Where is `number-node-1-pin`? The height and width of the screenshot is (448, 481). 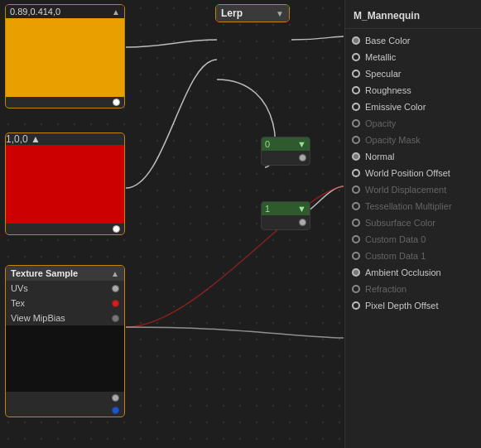 number-node-1-pin is located at coordinates (303, 222).